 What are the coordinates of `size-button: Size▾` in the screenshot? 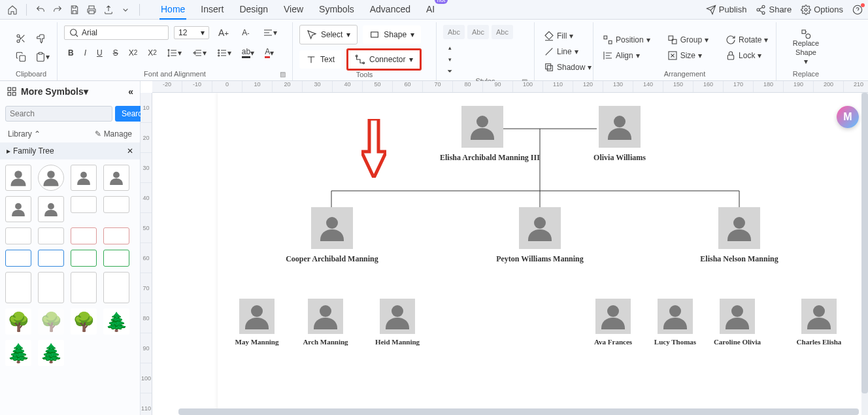 It's located at (688, 56).